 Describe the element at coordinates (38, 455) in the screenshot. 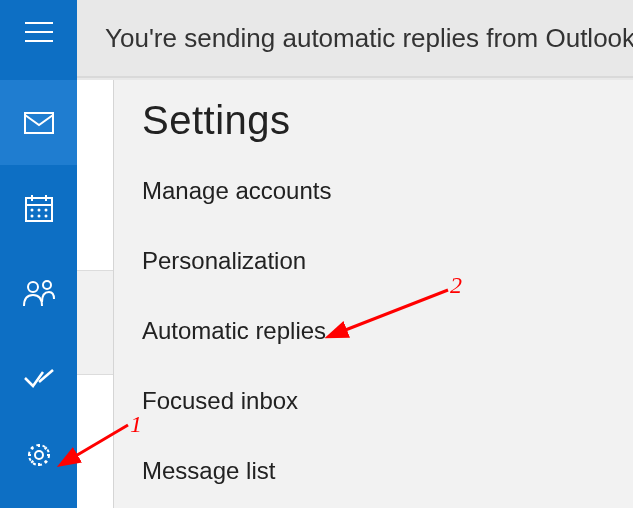

I see `sidebar-item-settings` at that location.